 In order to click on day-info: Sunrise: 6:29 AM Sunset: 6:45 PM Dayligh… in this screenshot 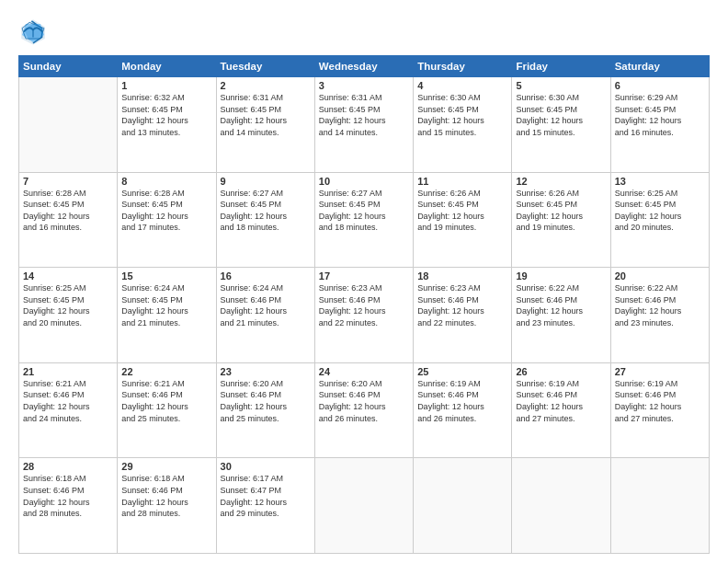, I will do `click(660, 115)`.